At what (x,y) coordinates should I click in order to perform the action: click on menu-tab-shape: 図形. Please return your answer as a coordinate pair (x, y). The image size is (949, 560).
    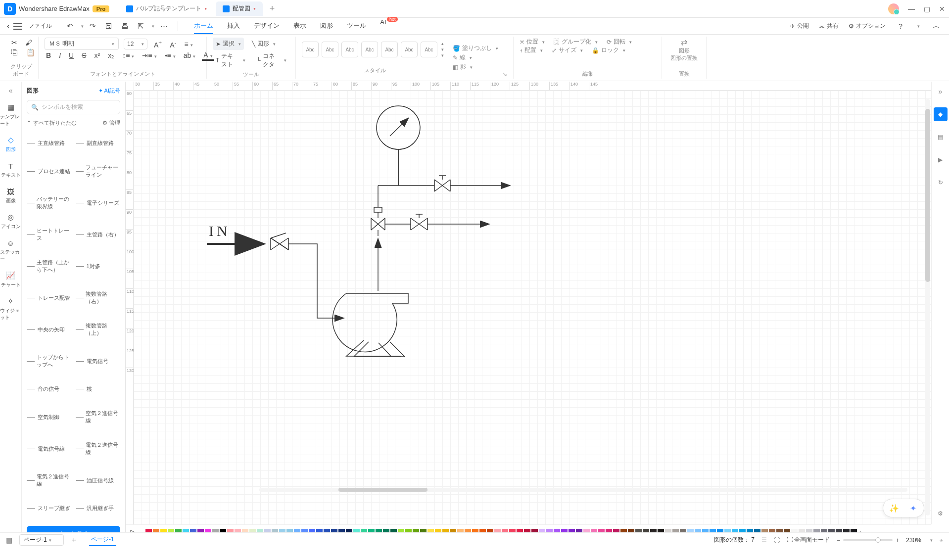
    Looking at the image, I should click on (327, 26).